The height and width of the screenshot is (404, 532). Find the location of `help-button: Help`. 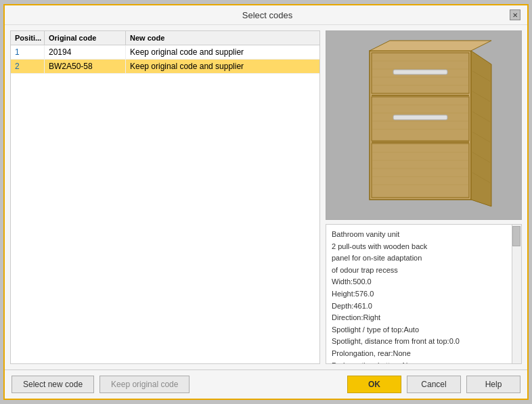

help-button: Help is located at coordinates (493, 384).